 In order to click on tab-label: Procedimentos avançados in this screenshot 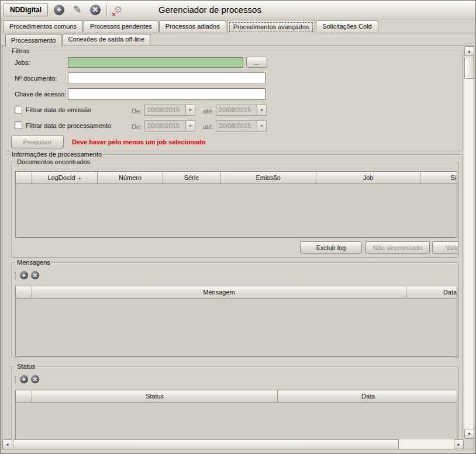, I will do `click(271, 27)`.